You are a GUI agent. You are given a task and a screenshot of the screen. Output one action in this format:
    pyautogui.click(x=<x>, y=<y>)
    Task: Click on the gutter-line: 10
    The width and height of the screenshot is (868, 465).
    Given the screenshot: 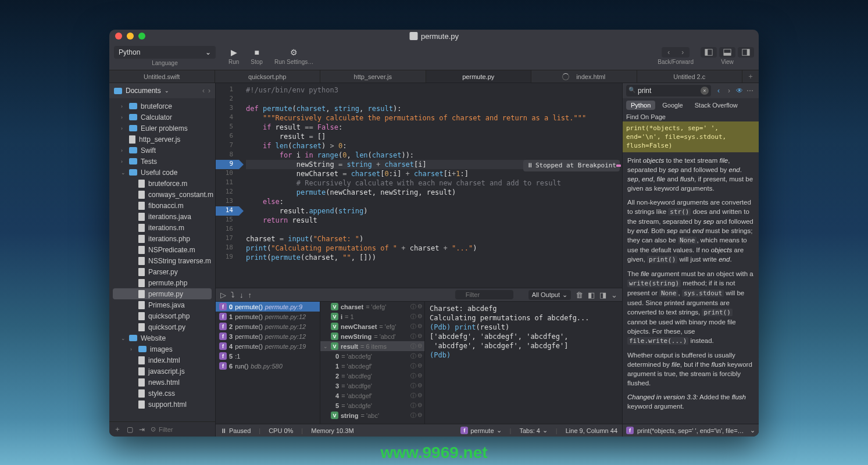 What is the action you would take?
    pyautogui.click(x=227, y=174)
    